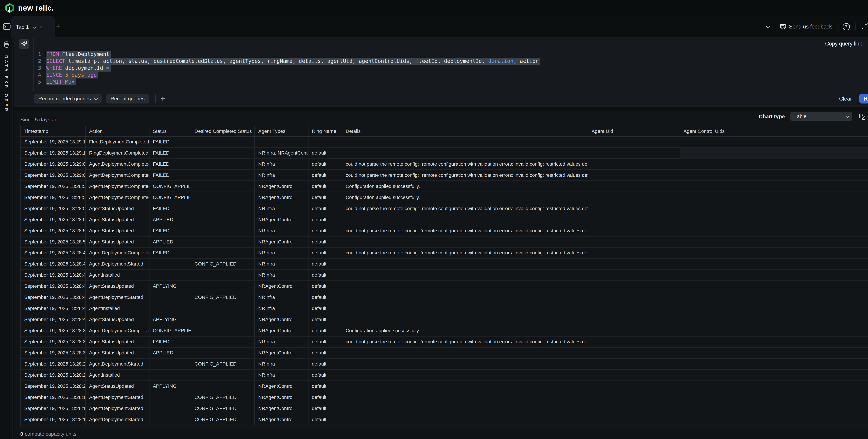 The image size is (868, 439). I want to click on query-line: 3WHERE deploymentId =, so click(451, 68).